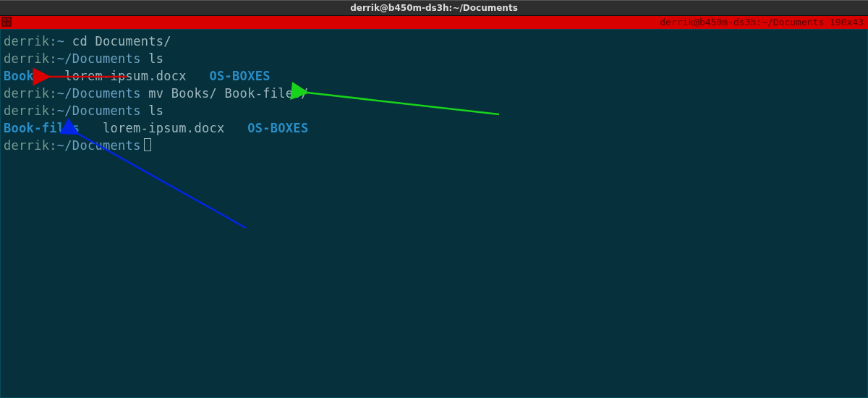 Image resolution: width=868 pixels, height=398 pixels. Describe the element at coordinates (434, 41) in the screenshot. I see `prompt-line: derrik:~ cd Documents/` at that location.